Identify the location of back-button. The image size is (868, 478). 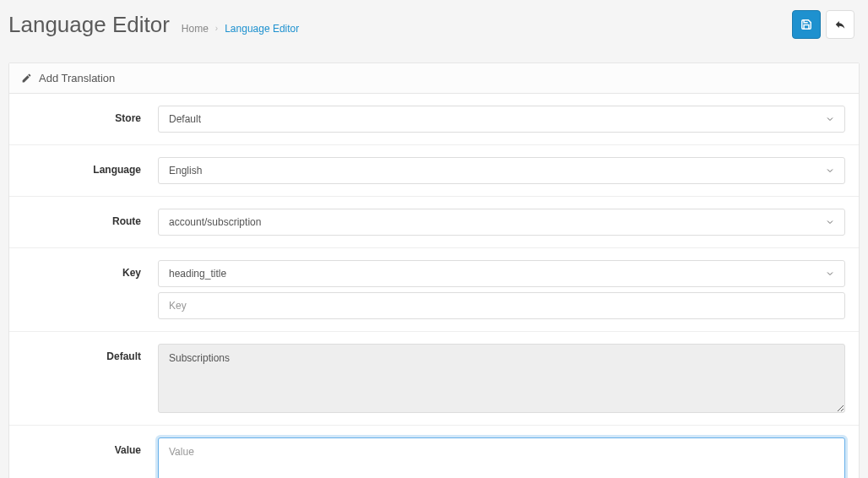
(840, 24).